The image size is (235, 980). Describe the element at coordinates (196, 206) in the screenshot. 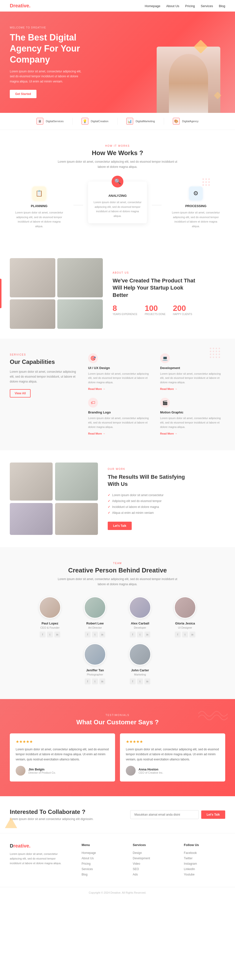

I see `processing-title: PROCESSING` at that location.